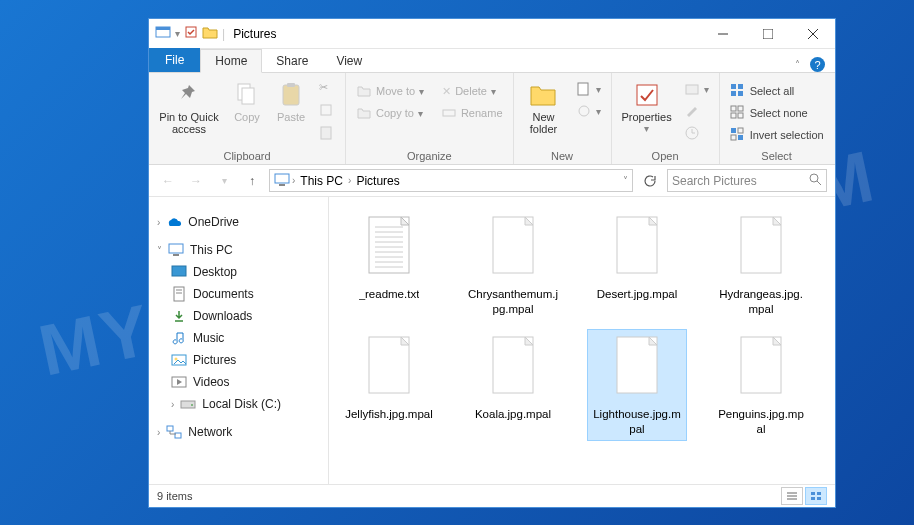  Describe the element at coordinates (179, 338) in the screenshot. I see `music-icon` at that location.